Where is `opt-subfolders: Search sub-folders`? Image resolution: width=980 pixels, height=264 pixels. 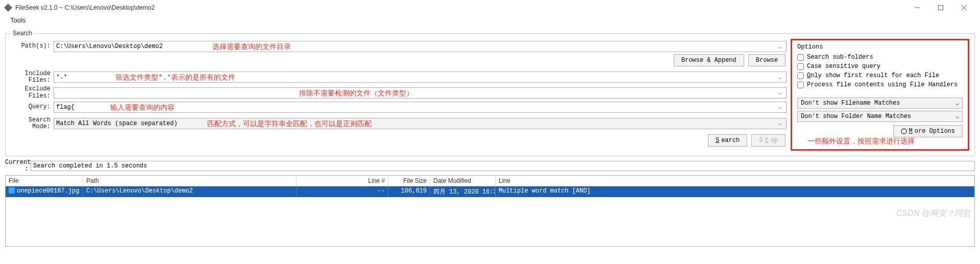 opt-subfolders: Search sub-folders is located at coordinates (880, 57).